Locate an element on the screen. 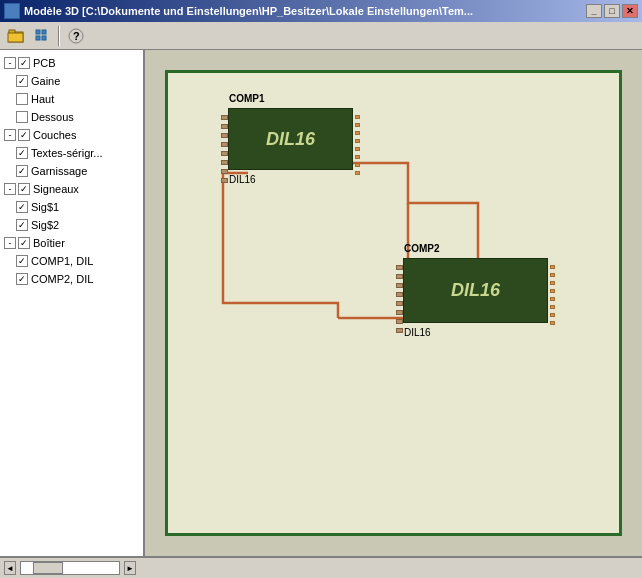 Image resolution: width=642 pixels, height=578 pixels. toolbar-separator is located at coordinates (59, 36).